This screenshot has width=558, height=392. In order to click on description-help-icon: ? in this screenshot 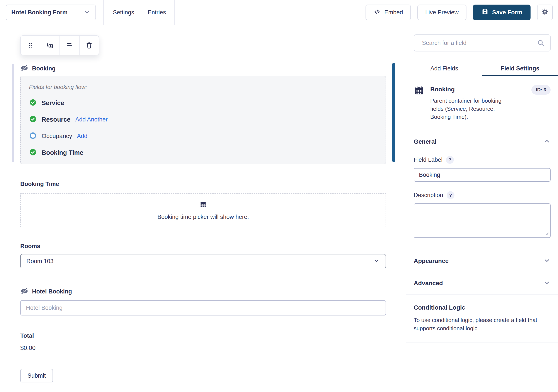, I will do `click(451, 195)`.